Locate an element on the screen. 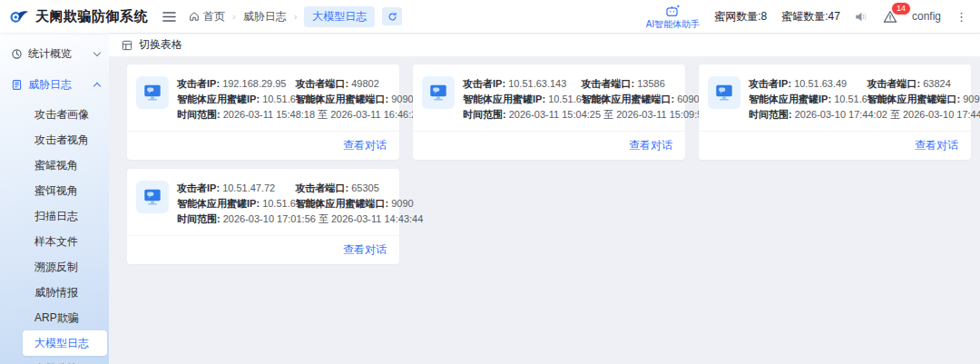 This screenshot has height=364, width=980. breadcrumb-home: 首页 is located at coordinates (207, 16).